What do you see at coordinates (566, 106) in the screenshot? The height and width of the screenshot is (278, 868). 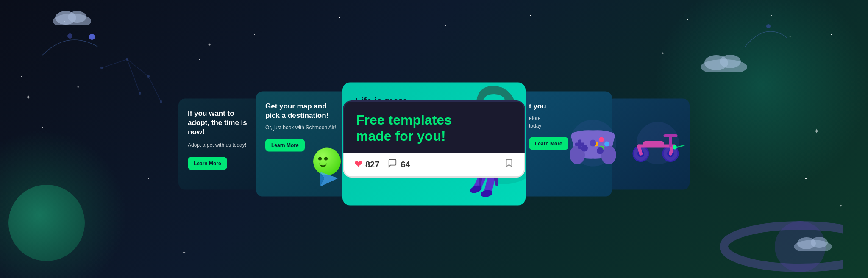 I see `card-4-title: t you` at bounding box center [566, 106].